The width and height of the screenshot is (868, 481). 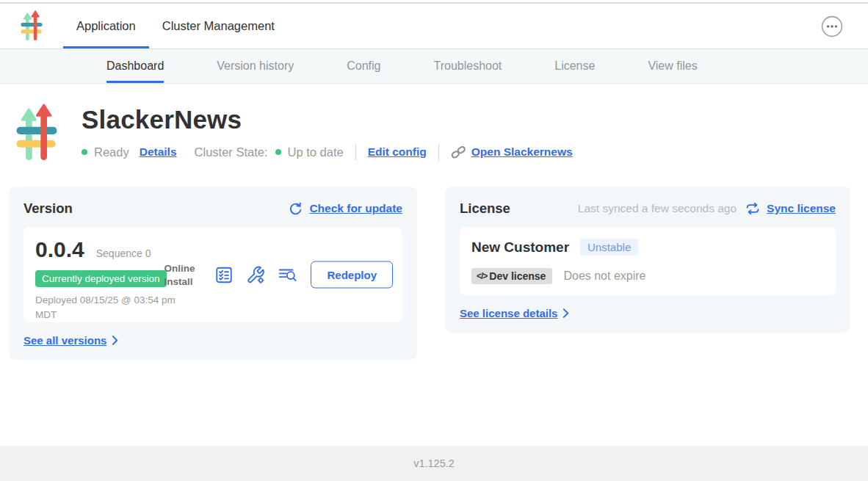 I want to click on console-version: v1.125.2, so click(x=434, y=463).